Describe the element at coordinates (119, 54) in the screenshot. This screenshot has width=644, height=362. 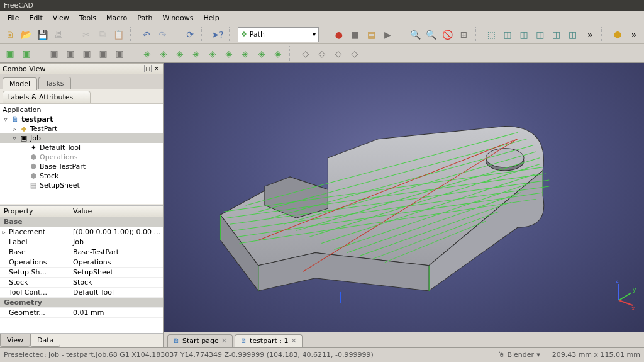
I see `path-btn-7: ▣` at that location.